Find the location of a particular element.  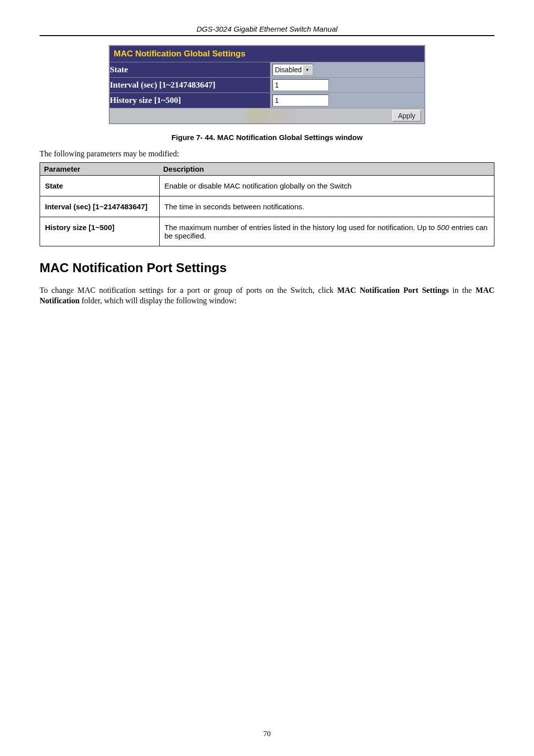

body-paragraph: To change MAC notification settings for … is located at coordinates (267, 296).